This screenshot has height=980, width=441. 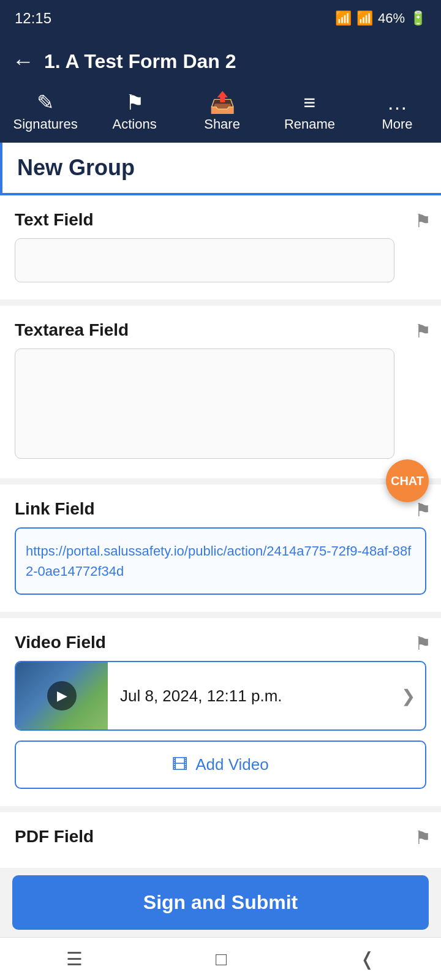 I want to click on more-label: More, so click(x=397, y=124).